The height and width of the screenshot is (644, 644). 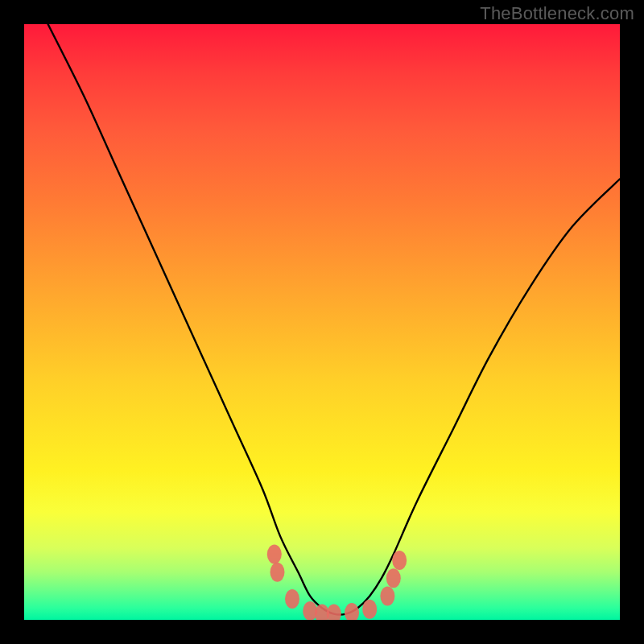 What do you see at coordinates (557, 14) in the screenshot?
I see `watermark-text: TheBottleneck.com` at bounding box center [557, 14].